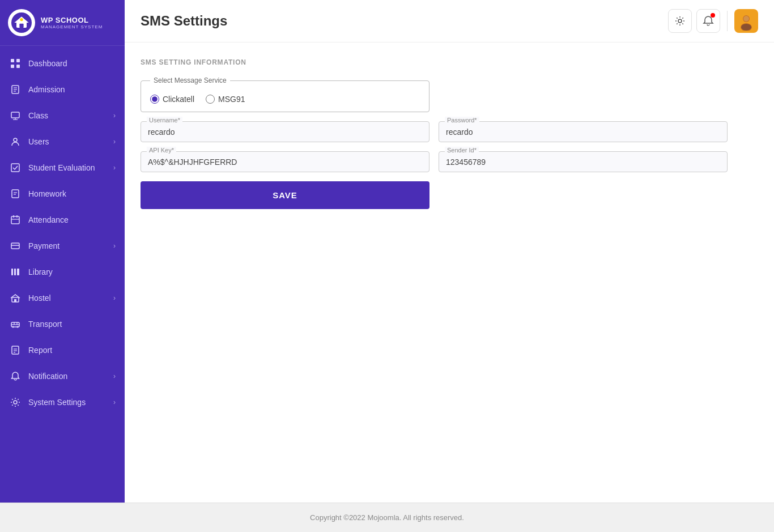 This screenshot has width=774, height=532. What do you see at coordinates (15, 116) in the screenshot?
I see `class-icon` at bounding box center [15, 116].